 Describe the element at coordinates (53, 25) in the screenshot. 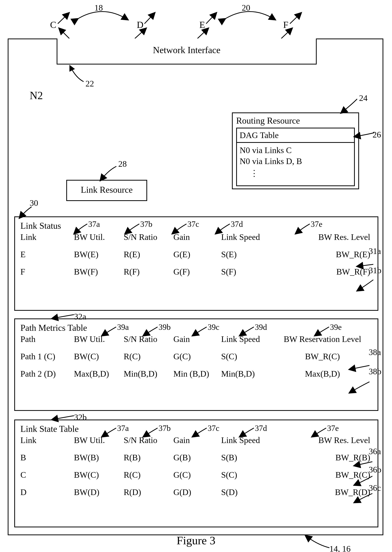

I see `svg-text: C` at that location.